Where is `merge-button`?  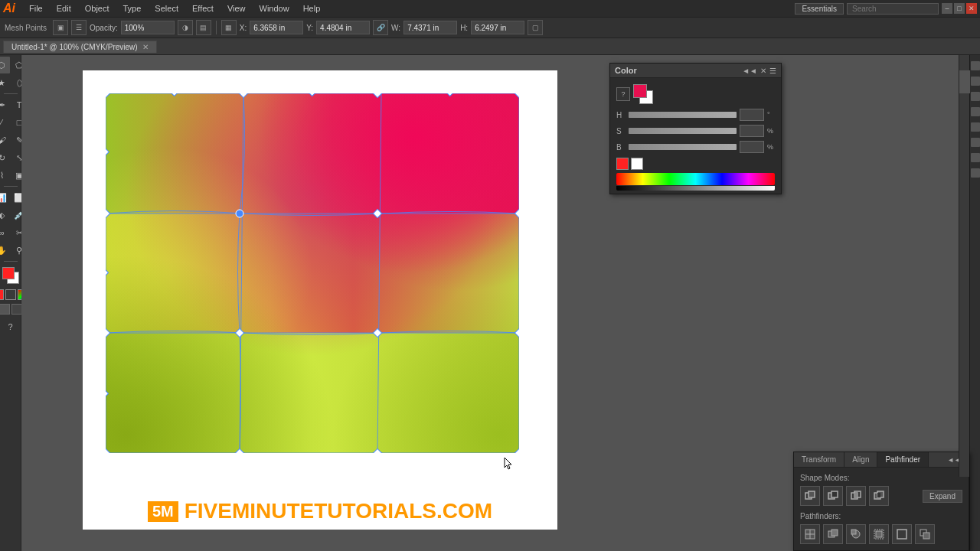
merge-button is located at coordinates (856, 534).